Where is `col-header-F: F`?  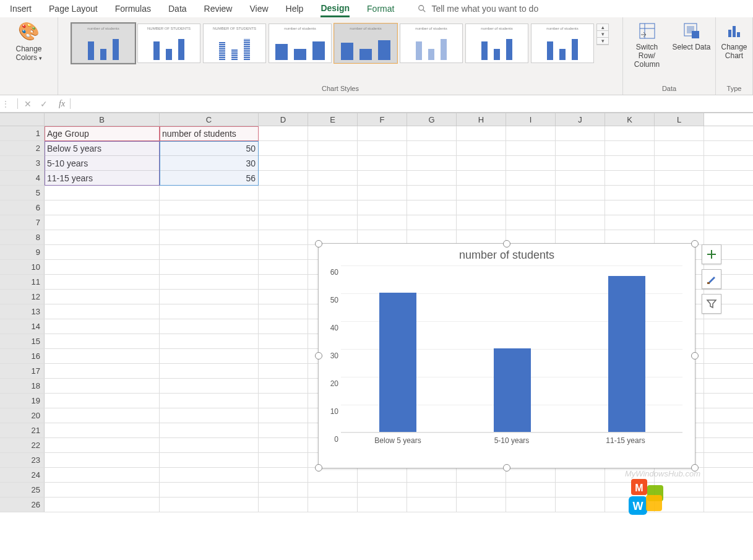
col-header-F: F is located at coordinates (382, 119).